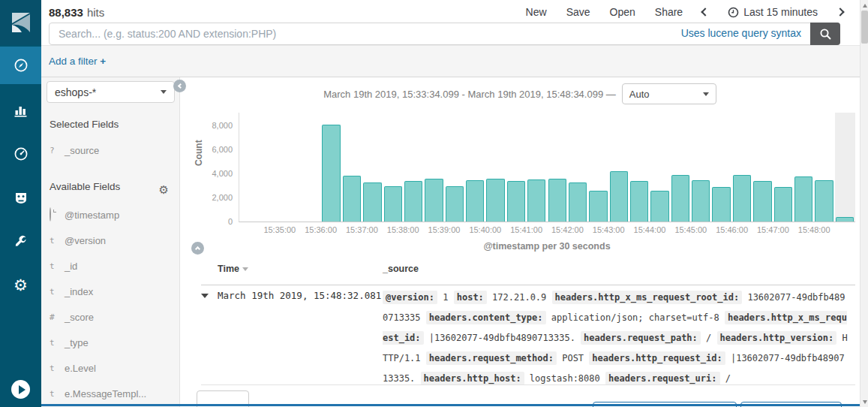  Describe the element at coordinates (486, 318) in the screenshot. I see `source-field-key: headers.content_type:` at that location.